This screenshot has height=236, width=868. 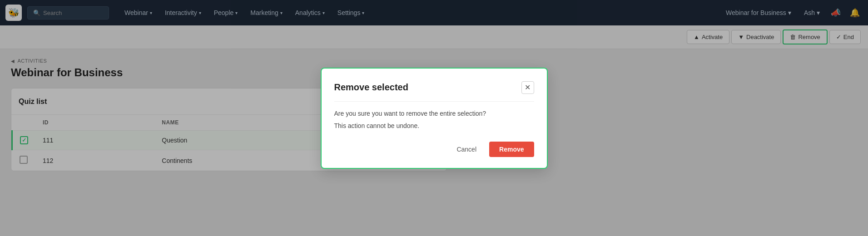 What do you see at coordinates (434, 102) in the screenshot?
I see `modal-divider` at bounding box center [434, 102].